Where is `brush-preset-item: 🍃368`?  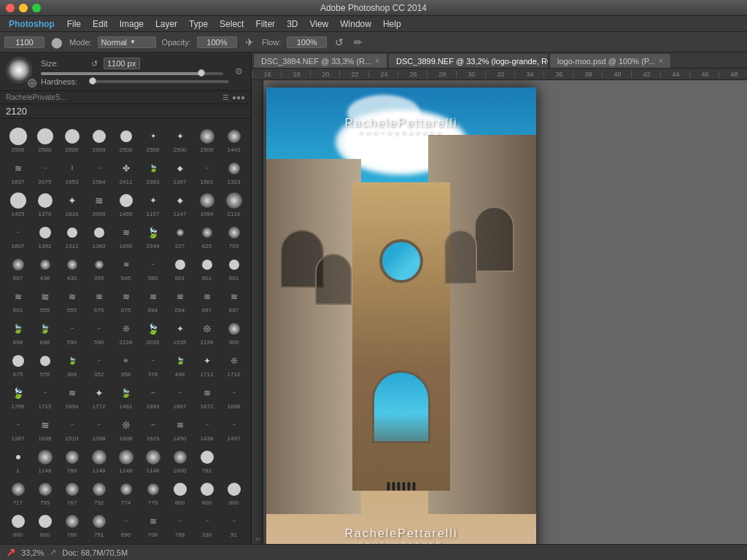 brush-preset-item: 🍃368 is located at coordinates (71, 364).